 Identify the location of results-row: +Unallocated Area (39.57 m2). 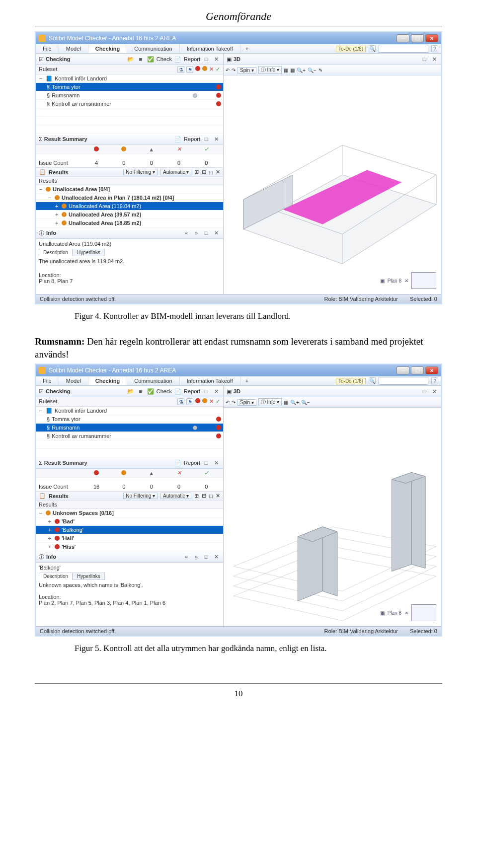
(129, 215).